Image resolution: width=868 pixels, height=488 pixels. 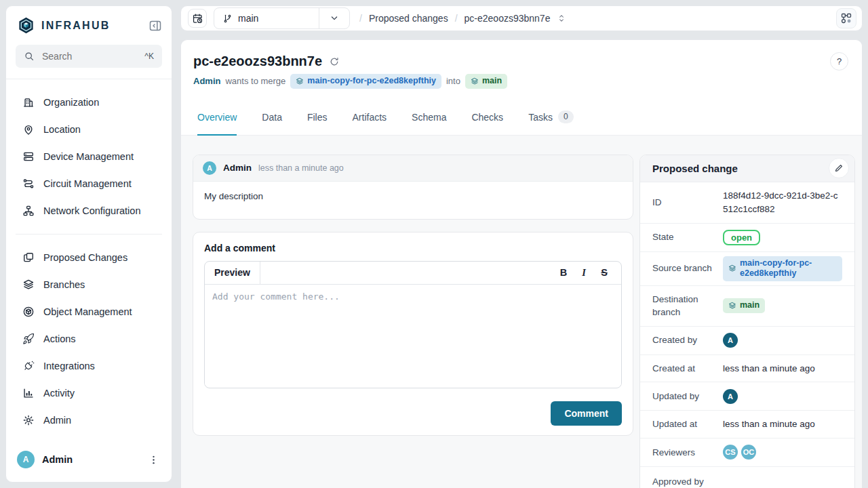 What do you see at coordinates (839, 168) in the screenshot?
I see `edit-button` at bounding box center [839, 168].